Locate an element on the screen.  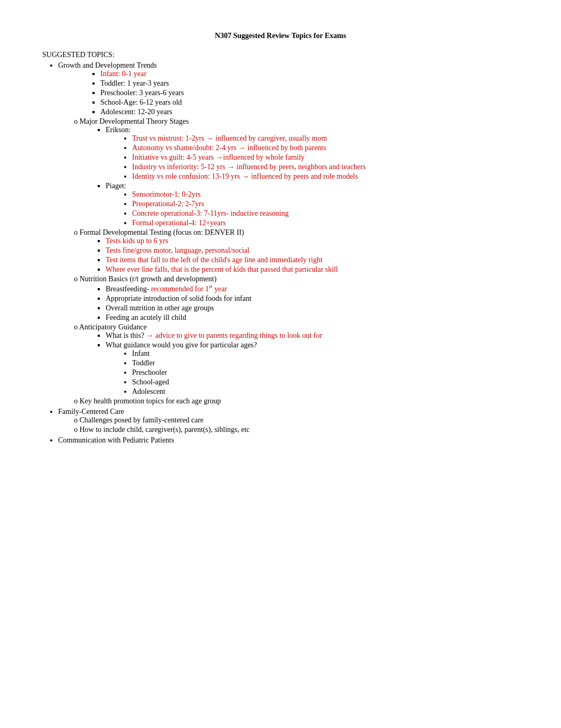
ages-list: Infant Toddler Preschooler School-aged A… is located at coordinates (325, 373).